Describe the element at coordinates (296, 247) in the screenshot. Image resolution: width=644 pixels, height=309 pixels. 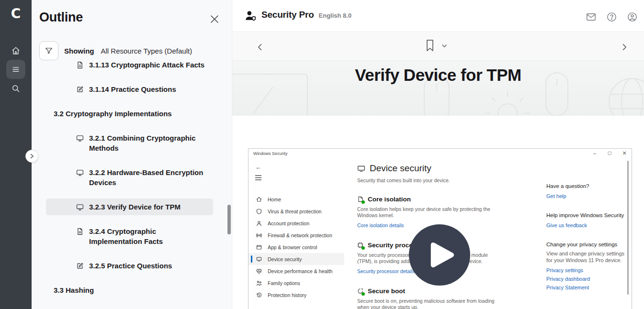
I see `winsec-nav-app-browser-control: App & browser control` at that location.